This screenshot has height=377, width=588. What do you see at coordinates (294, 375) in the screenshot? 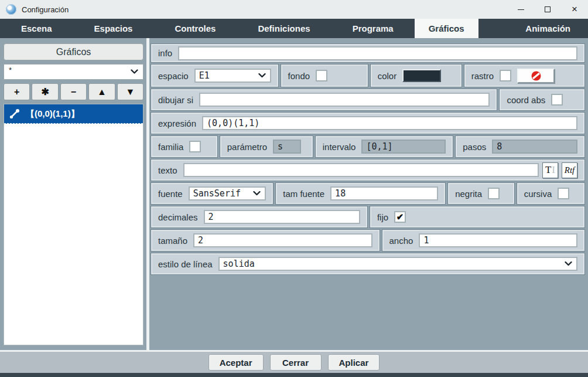
I see `window-bottom-edge` at bounding box center [294, 375].